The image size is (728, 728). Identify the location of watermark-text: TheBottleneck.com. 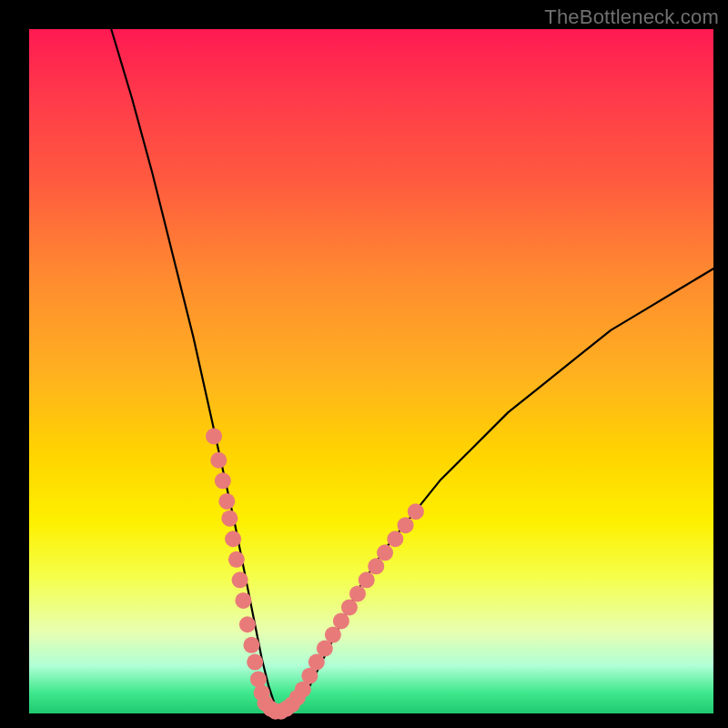
(632, 17).